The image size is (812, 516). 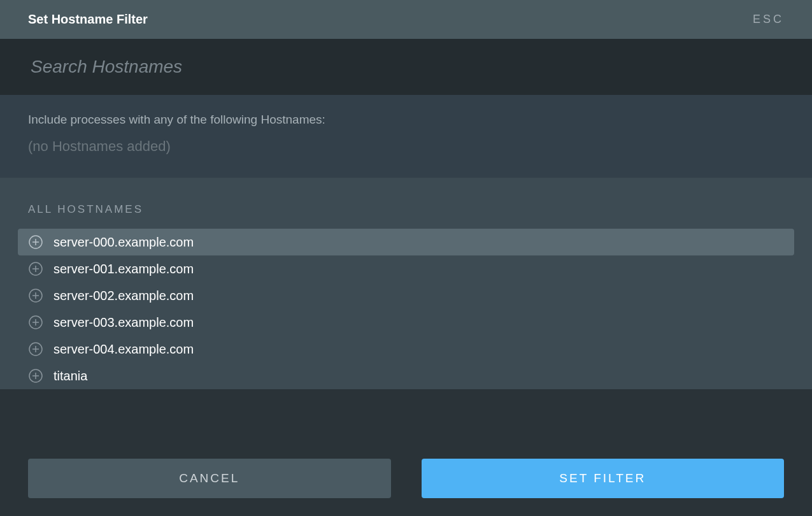 I want to click on hostname-item: server-002.example.com, so click(x=406, y=296).